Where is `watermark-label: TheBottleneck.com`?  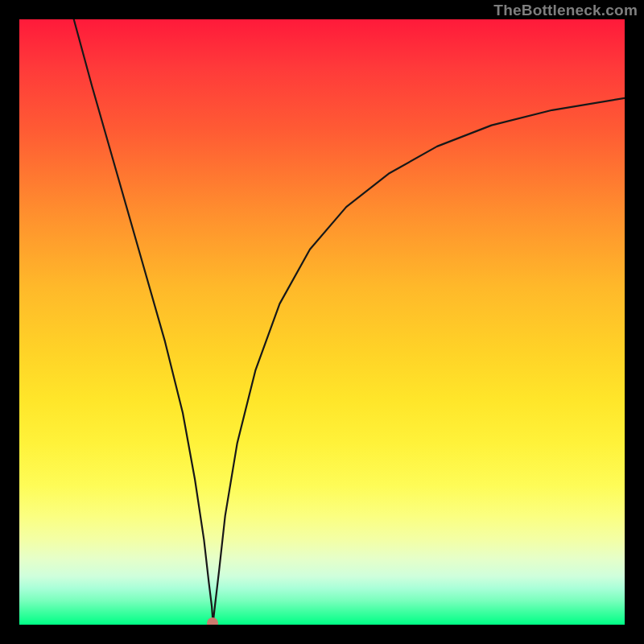
watermark-label: TheBottleneck.com is located at coordinates (565, 10).